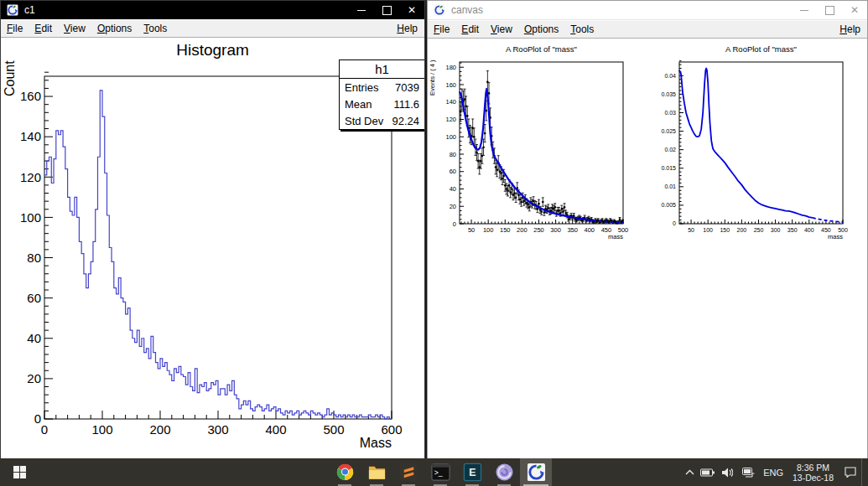 This screenshot has height=486, width=868. Describe the element at coordinates (689, 473) in the screenshot. I see `tray-chevron-icon` at that location.